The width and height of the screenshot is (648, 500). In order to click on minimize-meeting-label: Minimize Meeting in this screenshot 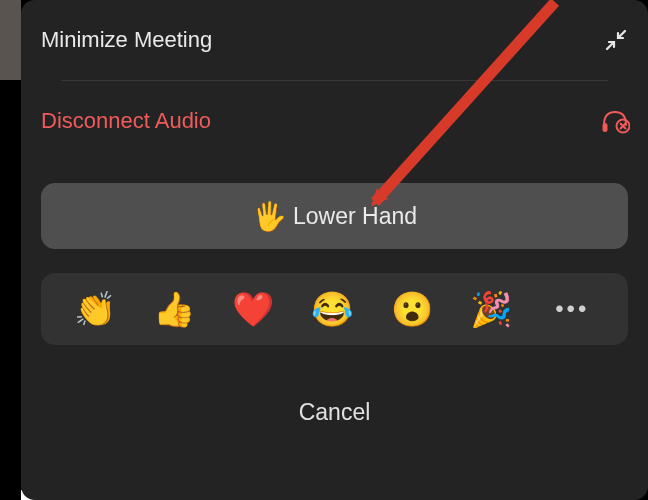, I will do `click(126, 40)`.